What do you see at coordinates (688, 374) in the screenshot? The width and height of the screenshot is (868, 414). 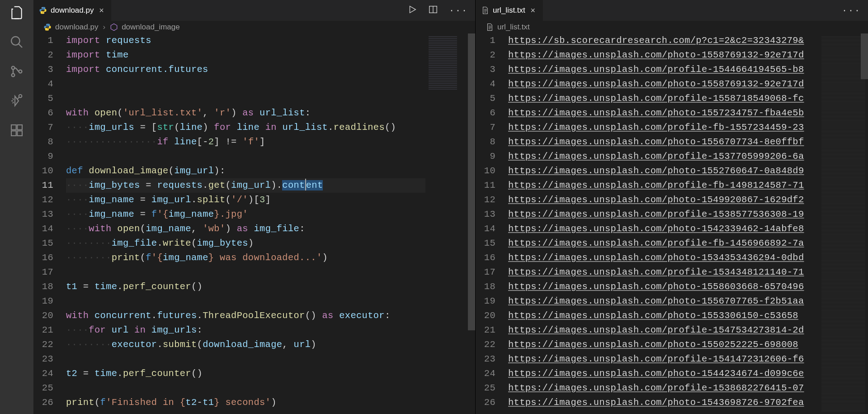 I see `code-line: https://images.unsplash.com/photo-154423…` at bounding box center [688, 374].